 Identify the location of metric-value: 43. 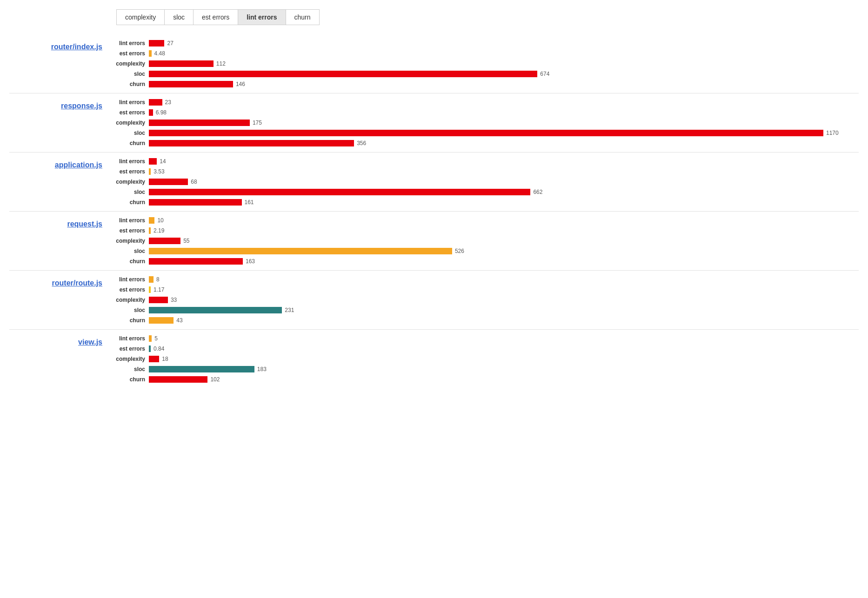
(180, 320).